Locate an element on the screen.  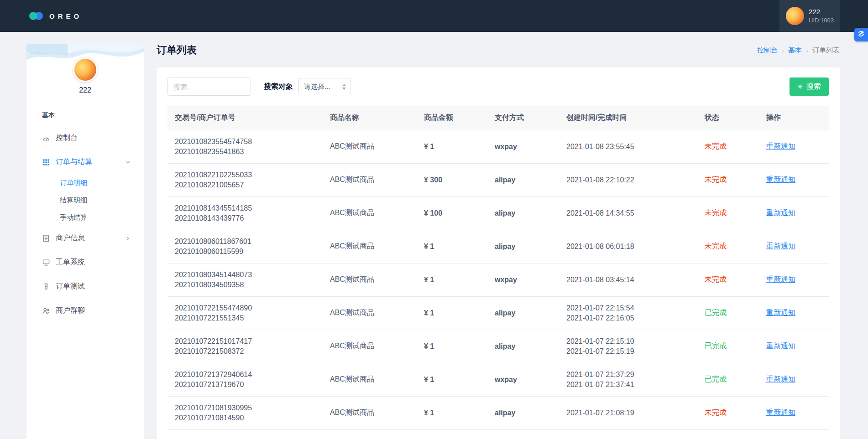
sidebar-item-label: 商户群聊 is located at coordinates (70, 311).